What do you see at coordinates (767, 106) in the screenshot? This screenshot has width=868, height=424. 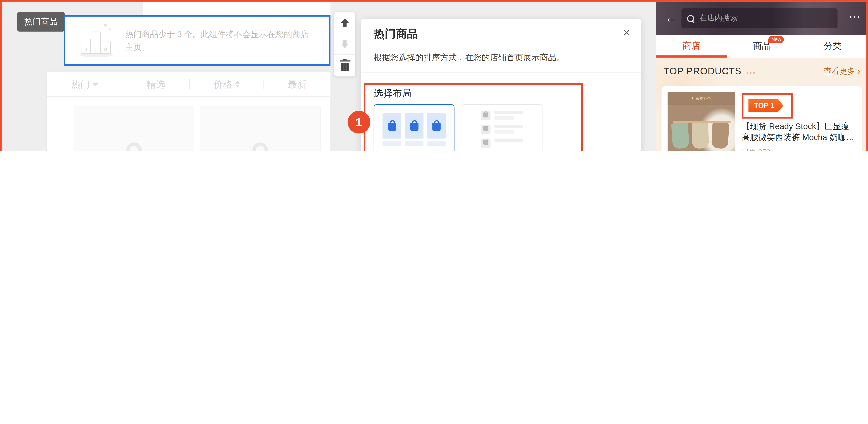 I see `annotation-box-top1-badge: TOP 1` at bounding box center [767, 106].